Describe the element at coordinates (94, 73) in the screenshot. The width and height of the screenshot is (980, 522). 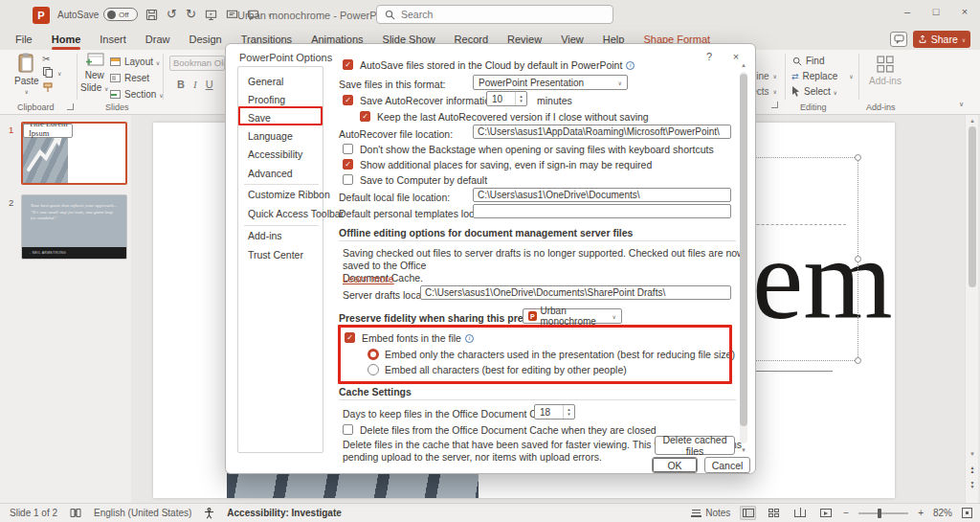
I see `new-slide-button: New Slide ∨` at that location.